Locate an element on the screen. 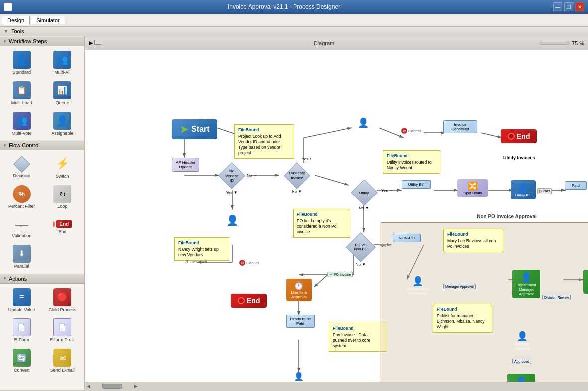 The image size is (588, 391). utility-bill-2-node: 👤 Utility Bill is located at coordinates (523, 190).